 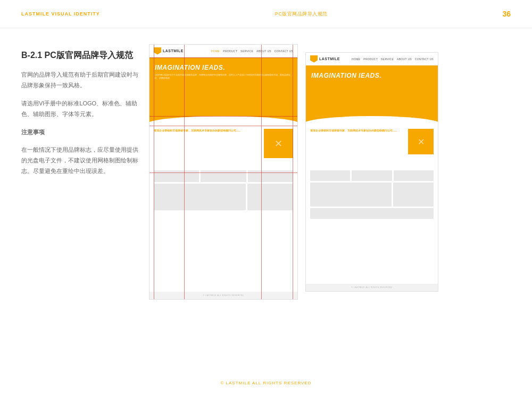 What do you see at coordinates (80, 80) in the screenshot?
I see `paragraph-1: 官网的品牌导入规范有助于后期官网建设时与品牌形象保持一致风格。` at bounding box center [80, 80].